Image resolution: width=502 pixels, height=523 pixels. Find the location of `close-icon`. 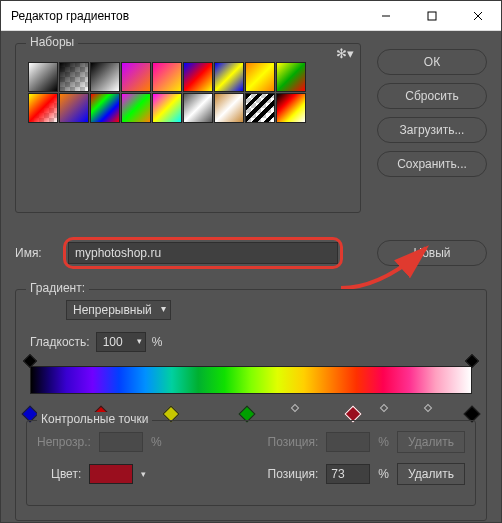

close-icon is located at coordinates (478, 16).